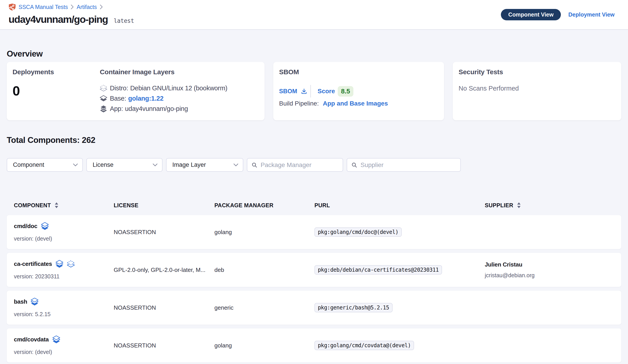 This screenshot has height=364, width=628. What do you see at coordinates (404, 165) in the screenshot?
I see `supplier-search` at bounding box center [404, 165].